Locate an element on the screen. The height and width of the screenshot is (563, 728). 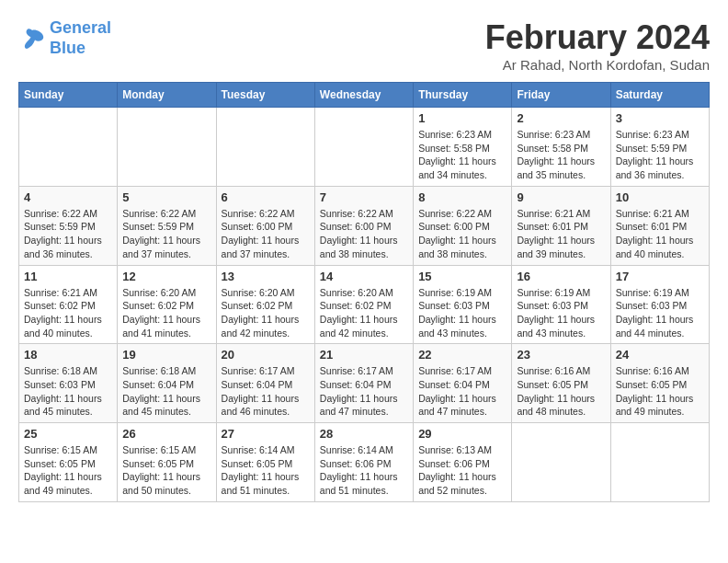
calendar-cell: 8Sunrise: 6:22 AM Sunset: 6:00 PM Daylig… is located at coordinates (463, 225).